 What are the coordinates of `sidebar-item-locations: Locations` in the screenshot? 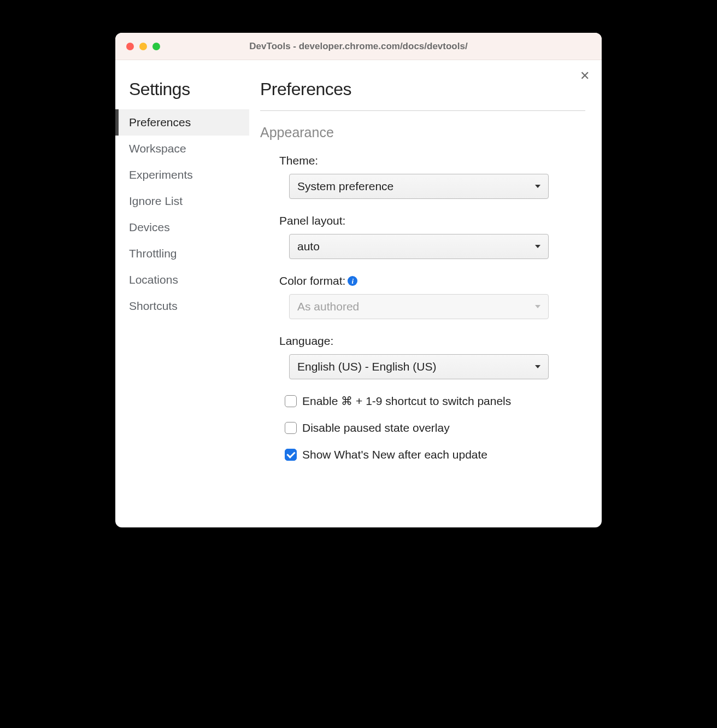 It's located at (183, 280).